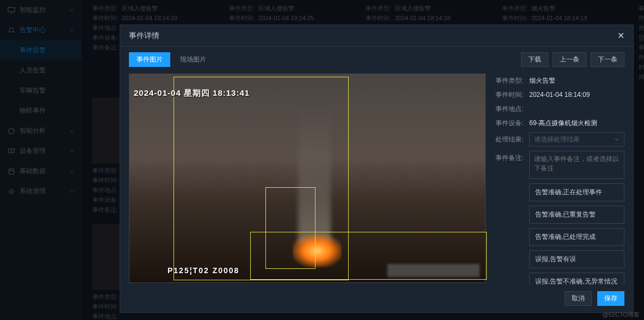 The width and height of the screenshot is (644, 320). I want to click on info-label: 事件时间:, so click(512, 95).